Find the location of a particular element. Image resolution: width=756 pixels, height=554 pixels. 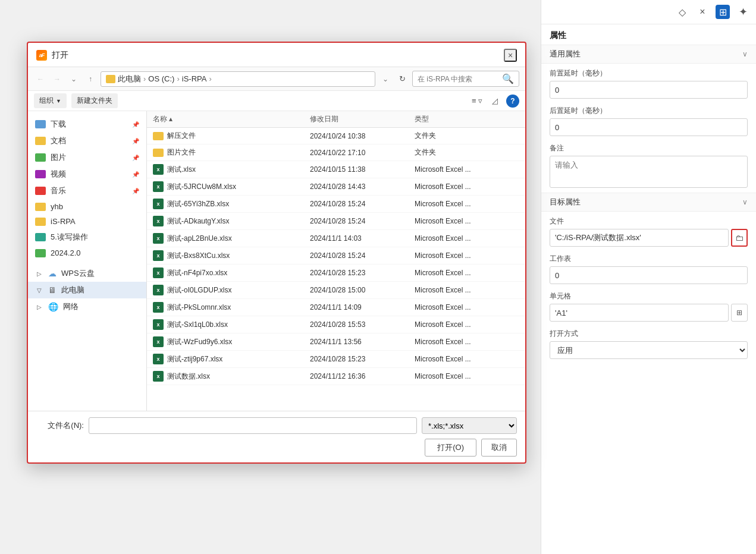

new-folder-button: 新建文件夹 is located at coordinates (95, 101).